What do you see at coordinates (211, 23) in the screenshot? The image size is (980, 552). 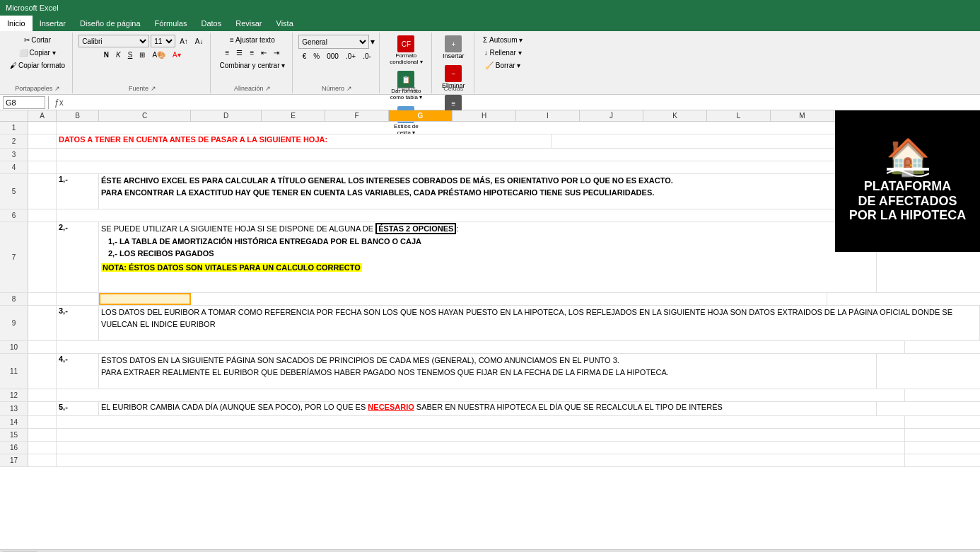 I see `tab-datos: Datos` at bounding box center [211, 23].